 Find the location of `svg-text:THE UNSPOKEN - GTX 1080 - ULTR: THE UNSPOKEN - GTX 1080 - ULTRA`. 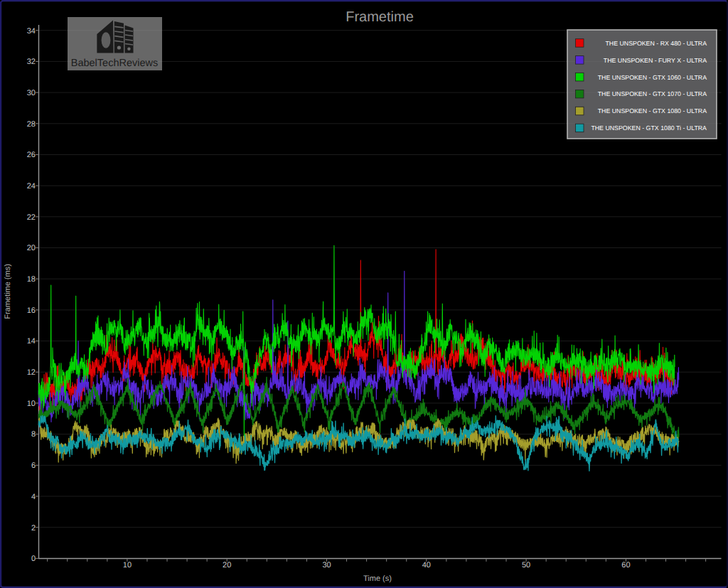

svg-text:THE UNSPOKEN - GTX 1080 - ULTR: THE UNSPOKEN - GTX 1080 - ULTRA is located at coordinates (653, 111).